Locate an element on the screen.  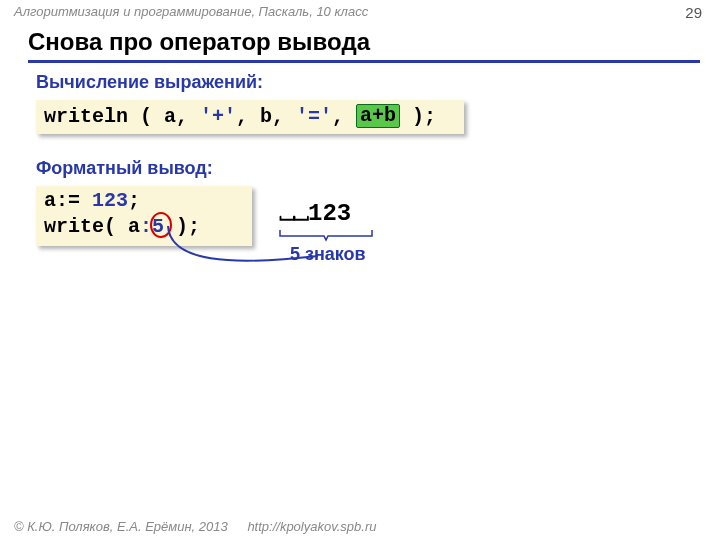
section1-heading: Вычисление выражений: is located at coordinates (150, 82).